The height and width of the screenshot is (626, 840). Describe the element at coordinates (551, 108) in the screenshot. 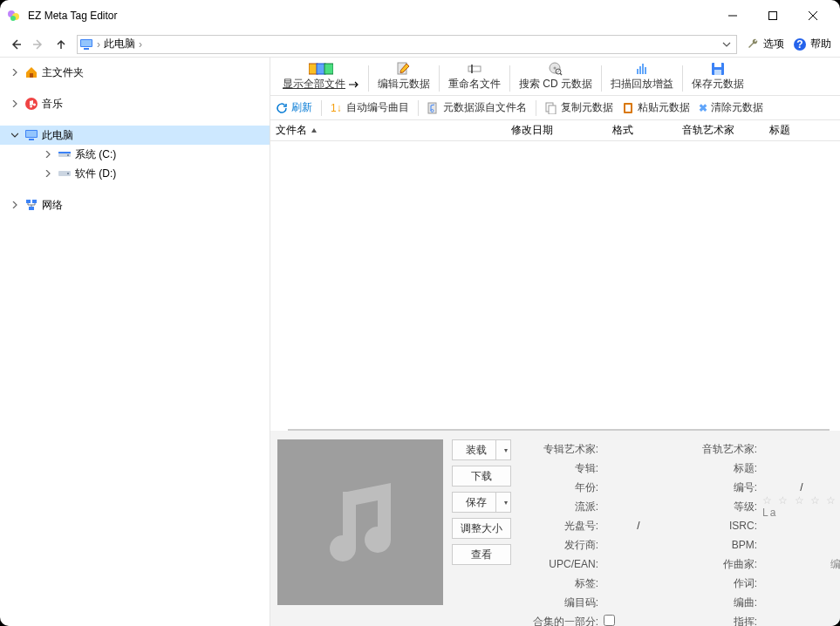

I see `copy-icon` at that location.